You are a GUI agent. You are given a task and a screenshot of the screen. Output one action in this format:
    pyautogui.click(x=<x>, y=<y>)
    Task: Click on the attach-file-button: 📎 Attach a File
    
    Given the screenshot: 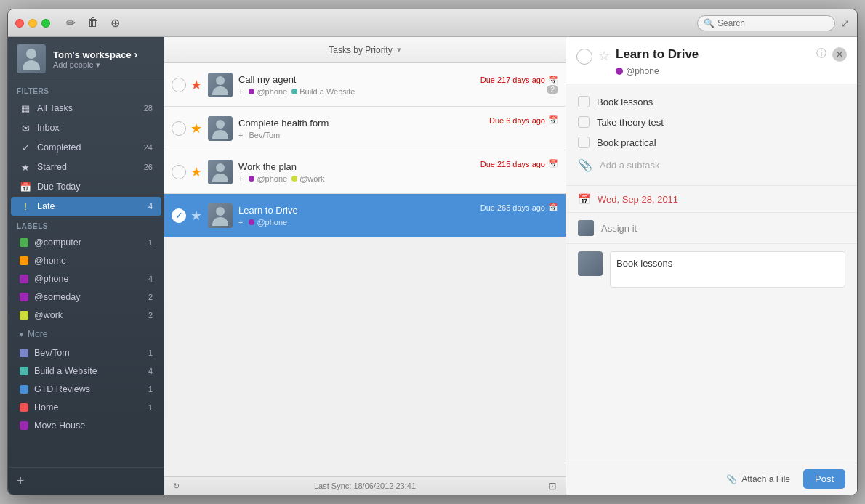 What is the action you would take?
    pyautogui.click(x=758, y=479)
    